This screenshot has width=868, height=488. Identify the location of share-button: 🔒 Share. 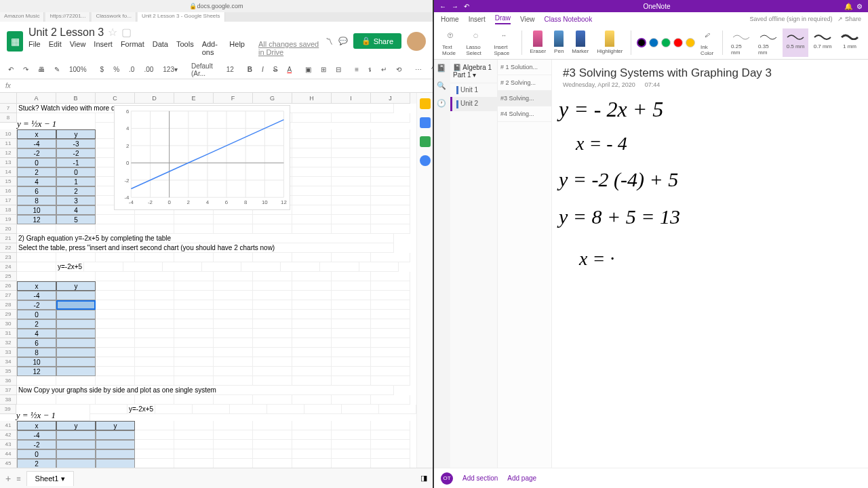
(377, 41).